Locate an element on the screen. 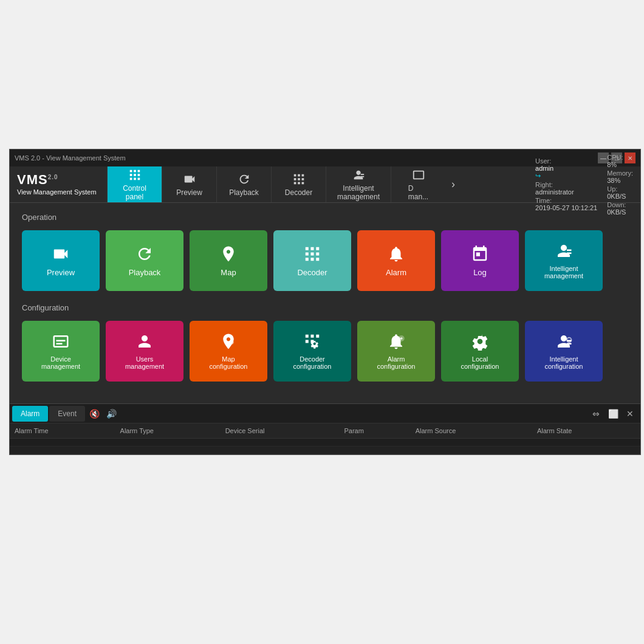 The image size is (644, 644). configuration-tiles: Devicemanagement Usersmanagement Mapconf… is located at coordinates (325, 351).